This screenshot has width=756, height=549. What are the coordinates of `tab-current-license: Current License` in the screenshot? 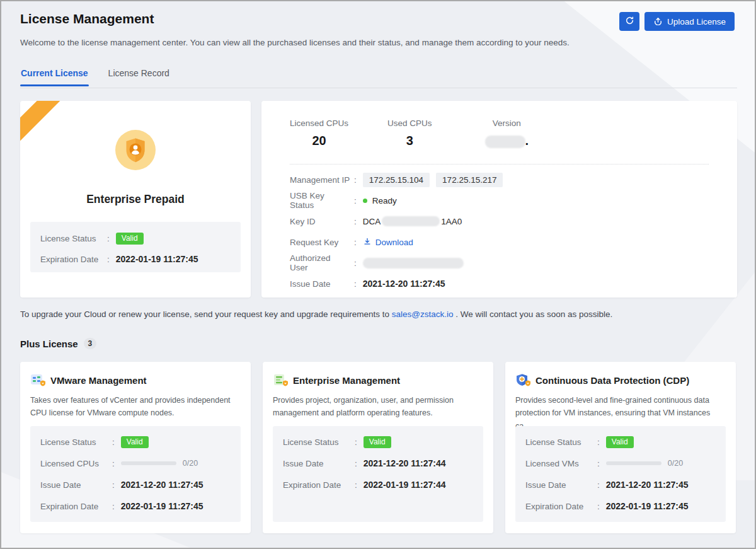 It's located at (54, 77).